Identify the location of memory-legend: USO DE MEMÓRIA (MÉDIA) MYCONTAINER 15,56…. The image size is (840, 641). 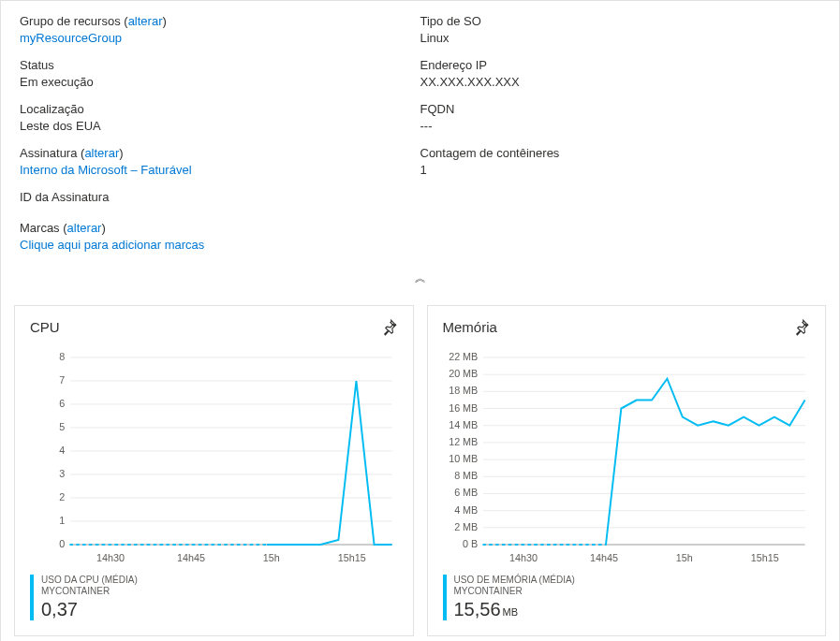
(627, 597).